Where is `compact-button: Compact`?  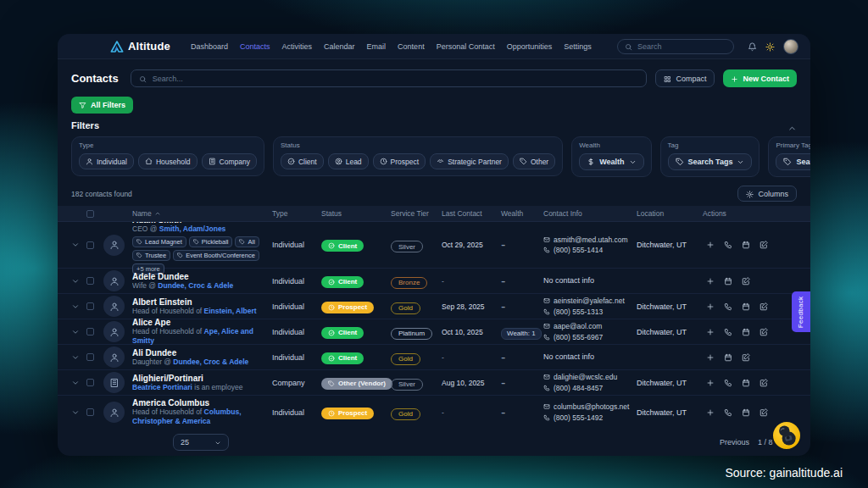 compact-button: Compact is located at coordinates (685, 78).